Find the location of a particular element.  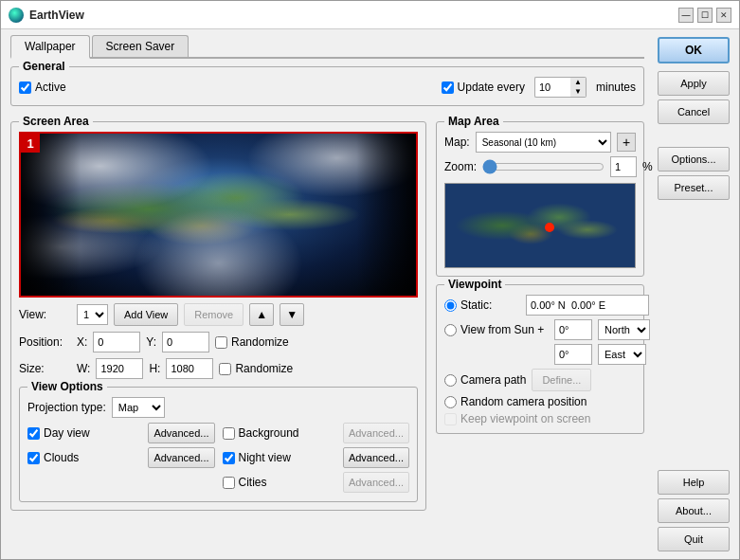

map-preview is located at coordinates (540, 226).